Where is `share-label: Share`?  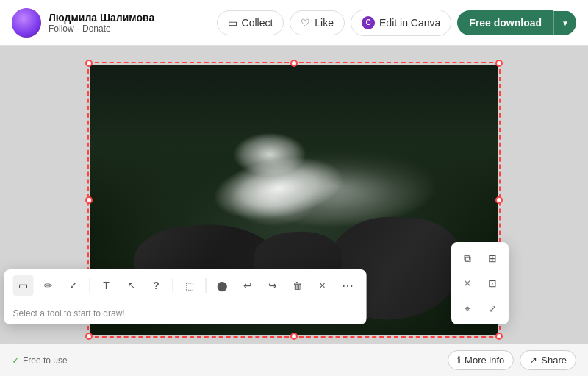 share-label: Share is located at coordinates (554, 361).